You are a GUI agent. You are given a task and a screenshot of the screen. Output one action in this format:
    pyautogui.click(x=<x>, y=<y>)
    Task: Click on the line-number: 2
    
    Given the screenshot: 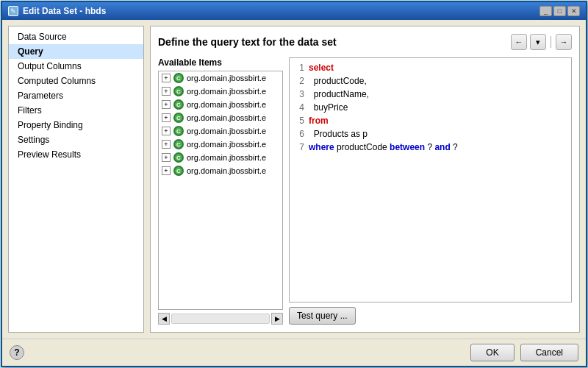 What is the action you would take?
    pyautogui.click(x=298, y=81)
    